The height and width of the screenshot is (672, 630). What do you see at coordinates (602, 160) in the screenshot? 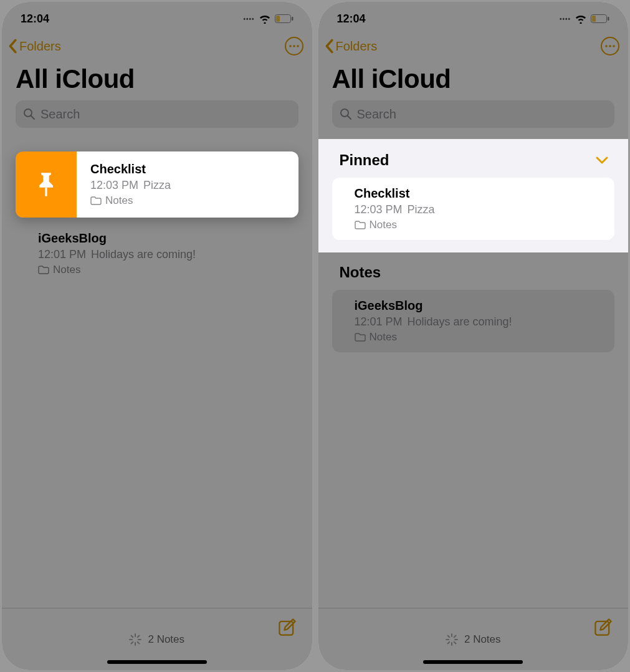
I see `chevron-down-icon` at bounding box center [602, 160].